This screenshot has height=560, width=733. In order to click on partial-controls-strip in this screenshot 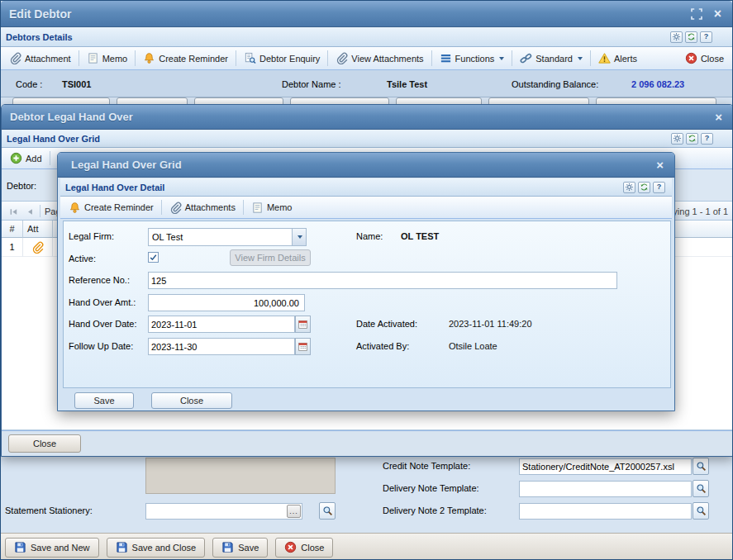, I will do `click(367, 101)`.